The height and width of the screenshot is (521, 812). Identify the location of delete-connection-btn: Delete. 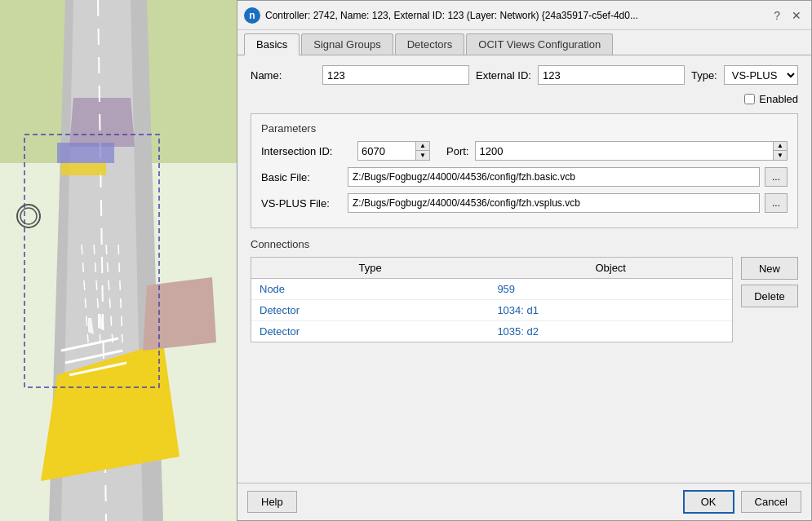
(770, 296).